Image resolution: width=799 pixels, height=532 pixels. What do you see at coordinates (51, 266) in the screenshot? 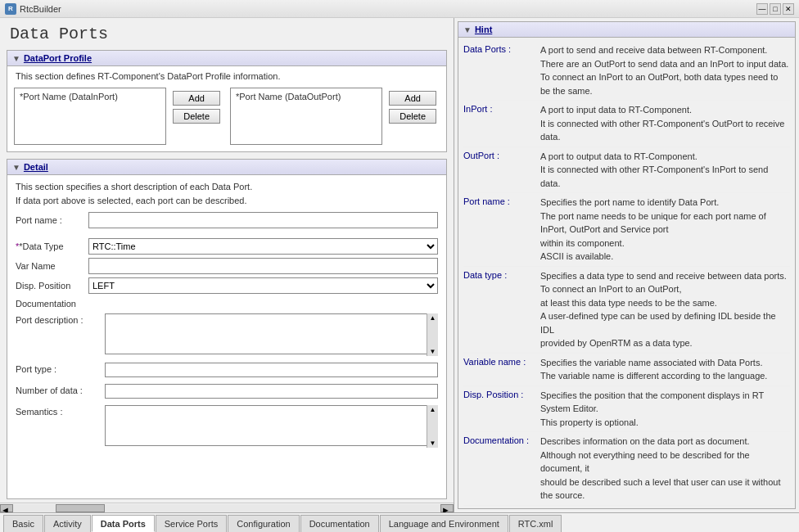
I see `var-name-label: Var Name` at bounding box center [51, 266].